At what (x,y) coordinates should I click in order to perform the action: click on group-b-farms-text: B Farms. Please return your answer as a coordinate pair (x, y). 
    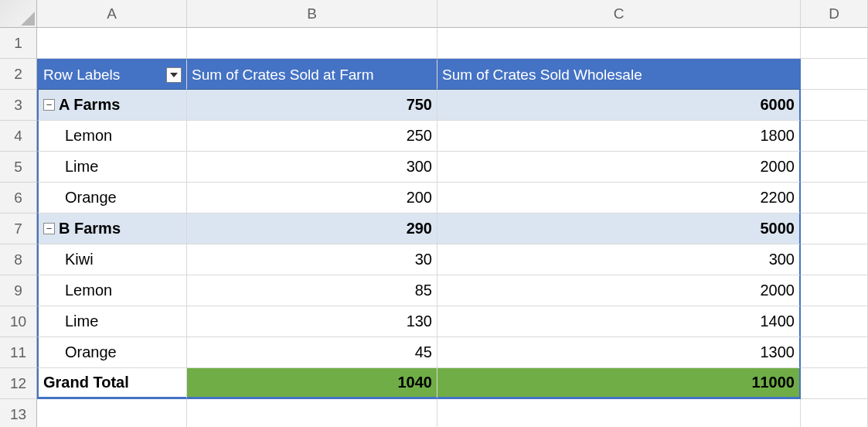
    Looking at the image, I should click on (90, 229).